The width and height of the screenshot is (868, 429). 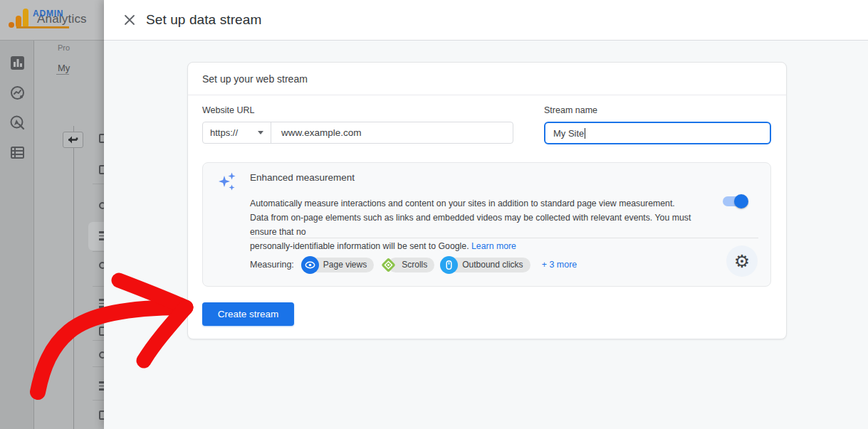 I want to click on chip-label: Scrolls, so click(x=414, y=265).